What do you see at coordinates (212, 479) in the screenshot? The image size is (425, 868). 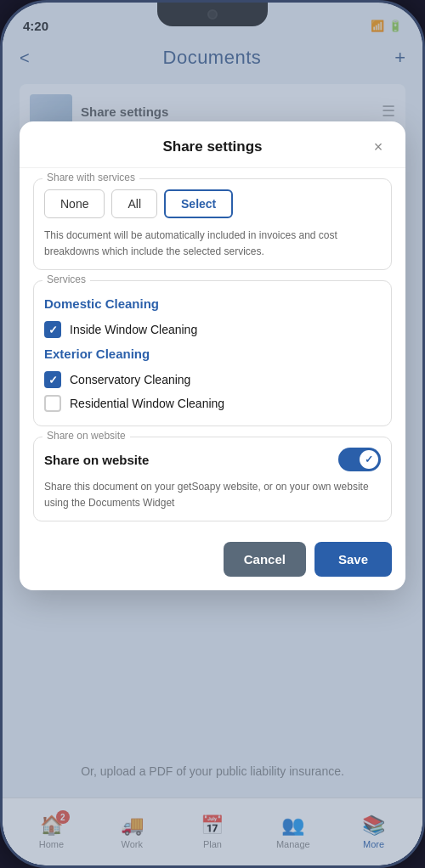 I see `website-section: Share on website Share on website Share …` at bounding box center [212, 479].